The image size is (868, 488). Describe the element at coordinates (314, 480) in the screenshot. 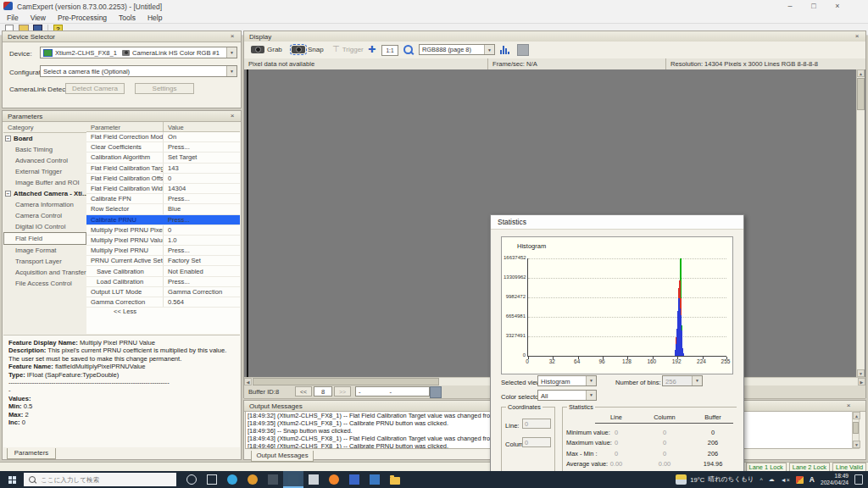

I see `notepad-app-taskbar-button` at that location.